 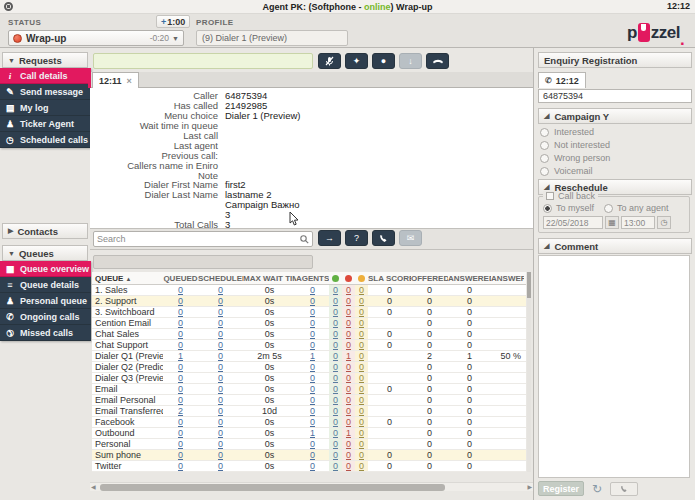 What do you see at coordinates (575, 145) in the screenshot?
I see `campaign-option-not-interested: Not interested` at bounding box center [575, 145].